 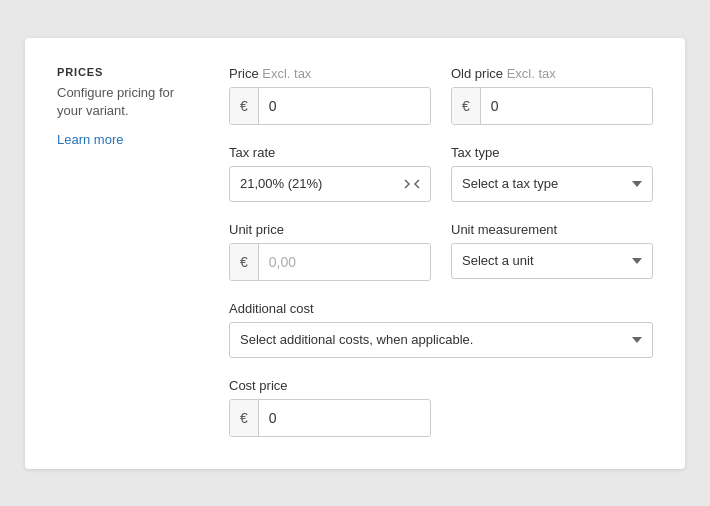 I want to click on price-input-wrapper: €, so click(x=330, y=106).